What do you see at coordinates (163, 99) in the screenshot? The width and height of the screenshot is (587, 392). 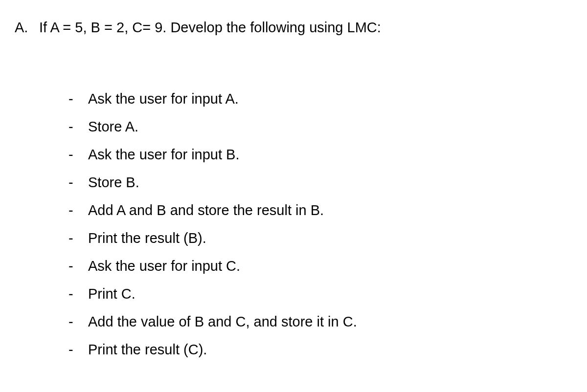 I see `list-item-text: Ask the user for input A.` at bounding box center [163, 99].